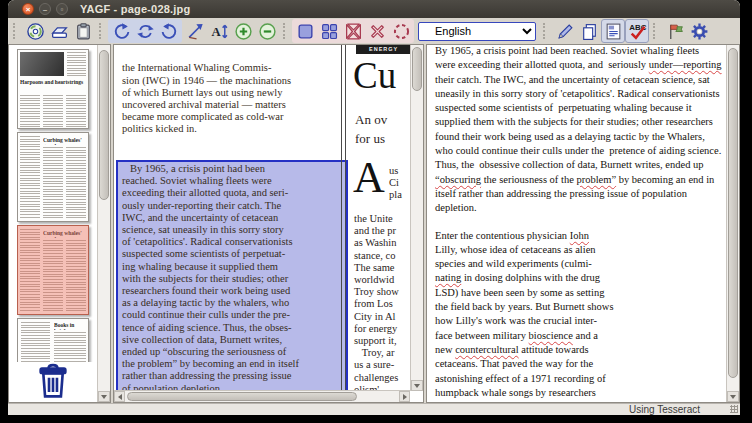  I want to click on deskew-icon, so click(196, 32).